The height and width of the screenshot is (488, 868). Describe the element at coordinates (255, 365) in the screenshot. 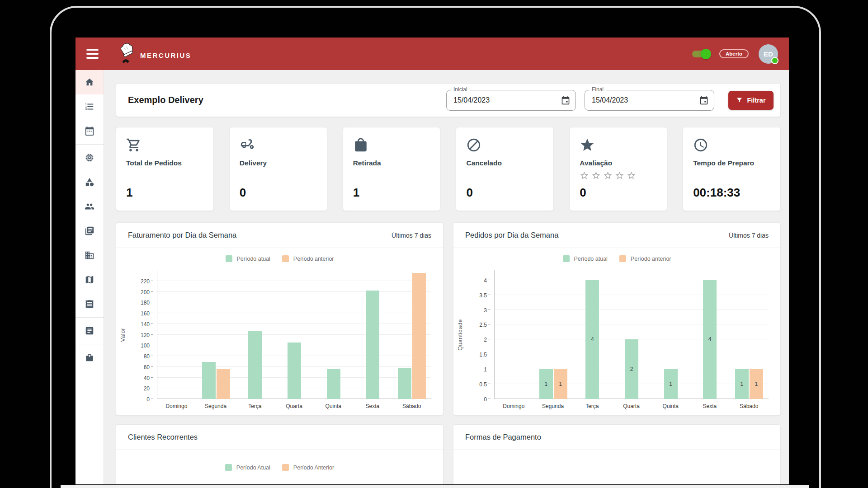

I see `bar-group-terça` at that location.